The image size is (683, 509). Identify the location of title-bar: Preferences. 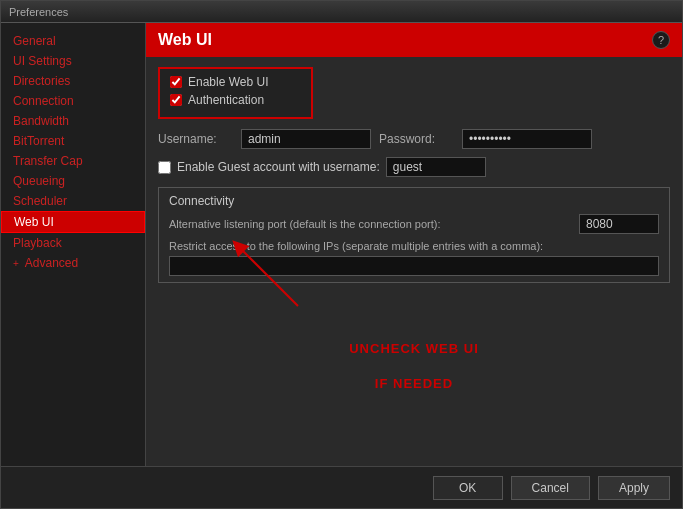
(342, 12).